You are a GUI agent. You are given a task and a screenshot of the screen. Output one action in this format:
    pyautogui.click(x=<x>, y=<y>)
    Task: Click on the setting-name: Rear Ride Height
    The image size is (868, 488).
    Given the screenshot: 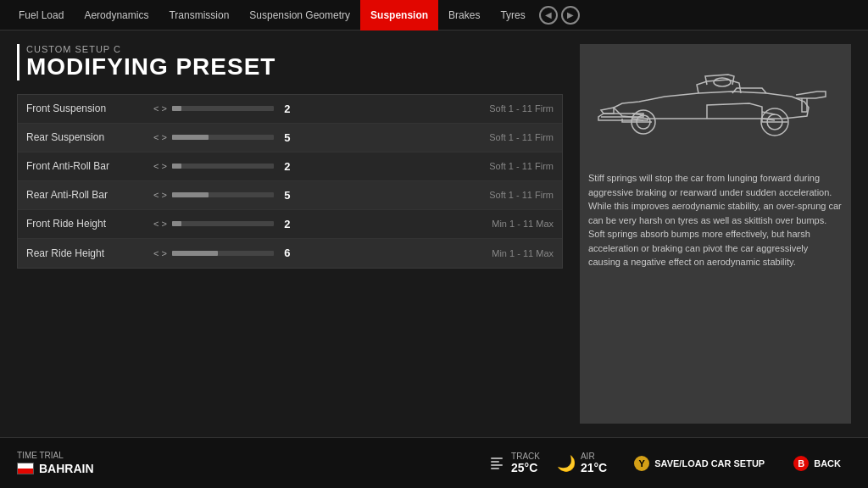 What is the action you would take?
    pyautogui.click(x=90, y=253)
    